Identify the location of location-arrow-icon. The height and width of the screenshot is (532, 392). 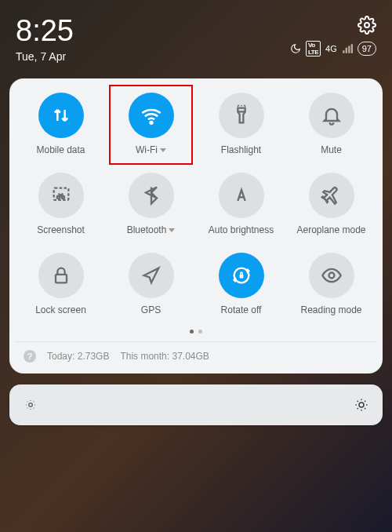
(151, 275).